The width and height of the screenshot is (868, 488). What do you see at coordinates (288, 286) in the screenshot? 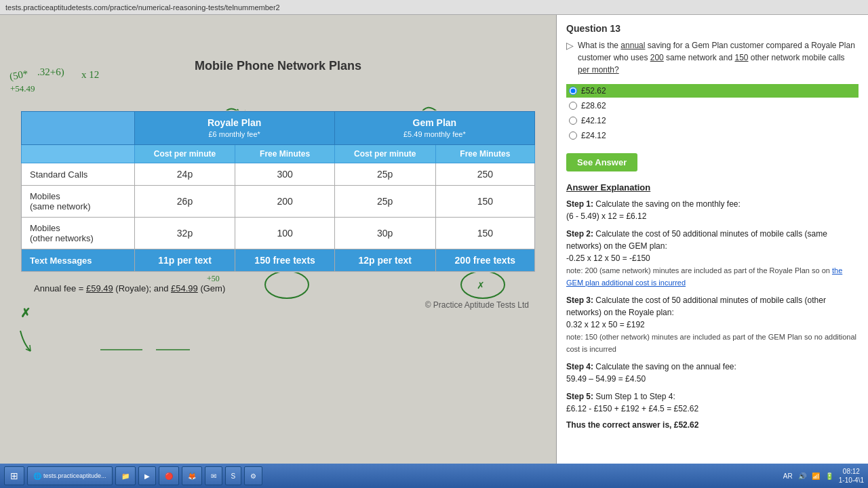
I see `annual-fee: Annual fee = £59.49 (Royale); and £54.99…` at bounding box center [288, 286].